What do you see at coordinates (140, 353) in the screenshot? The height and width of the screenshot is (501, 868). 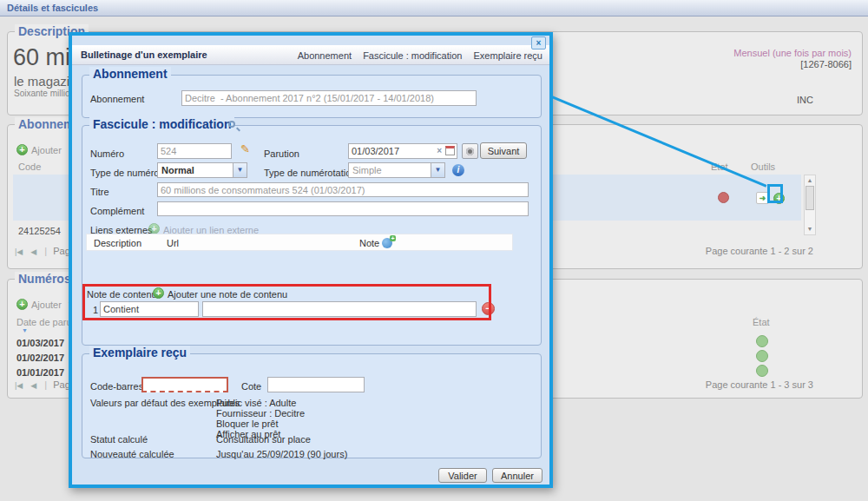 I see `exemplaire-legend: Exemplaire reçu` at bounding box center [140, 353].